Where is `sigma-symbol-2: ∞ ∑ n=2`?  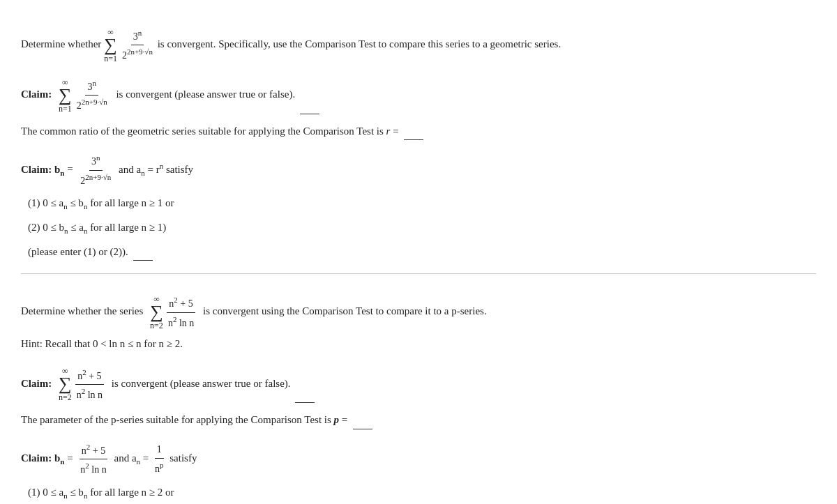 sigma-symbol-2: ∞ ∑ n=2 is located at coordinates (156, 312).